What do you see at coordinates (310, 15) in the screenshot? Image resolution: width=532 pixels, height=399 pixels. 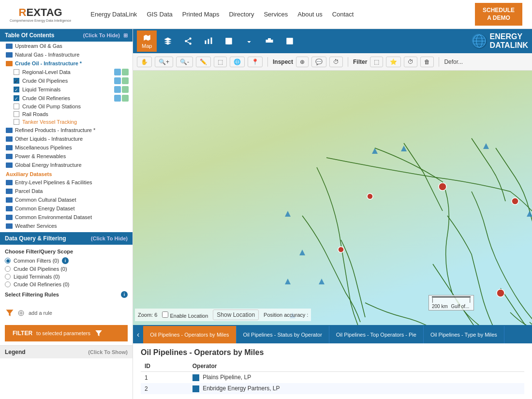 I see `nav-about-us: About us` at bounding box center [310, 15].